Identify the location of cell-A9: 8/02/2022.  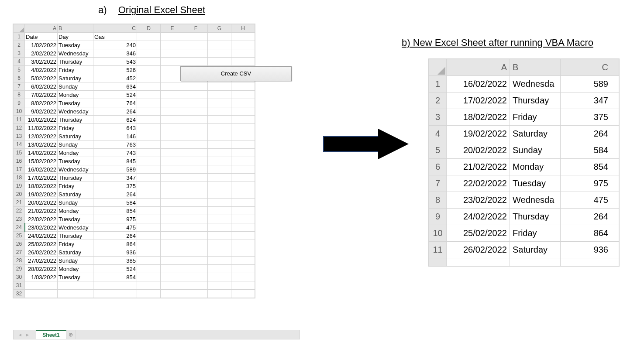
(41, 103).